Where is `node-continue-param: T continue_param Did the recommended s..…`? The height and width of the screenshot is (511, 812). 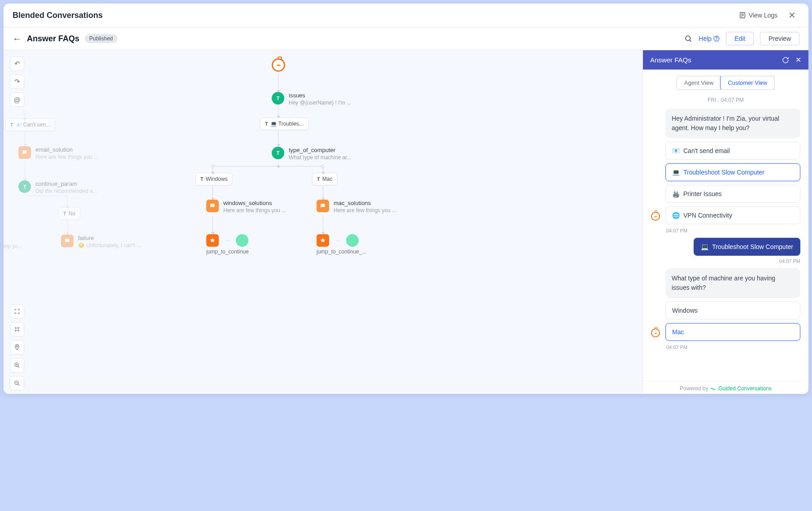 node-continue-param: T continue_param Did the recommended s..… is located at coordinates (57, 188).